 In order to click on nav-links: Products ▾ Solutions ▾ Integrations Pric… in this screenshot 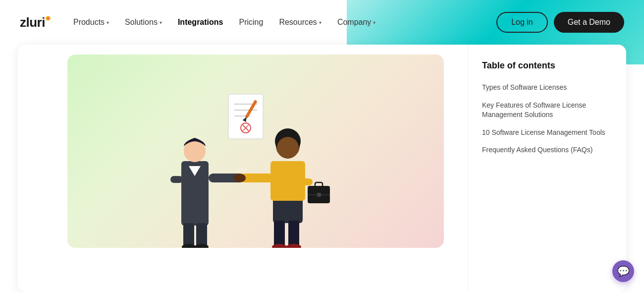, I will do `click(224, 22)`.